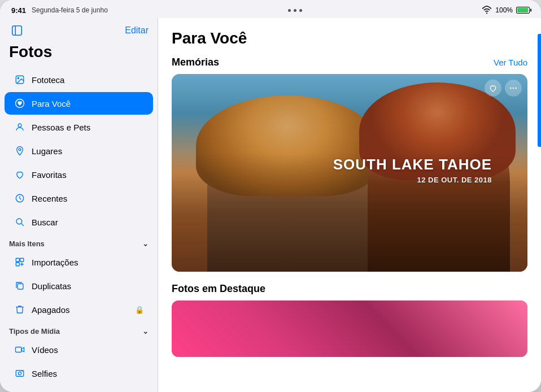  I want to click on chevron-down-icon-media: ⌄, so click(146, 331).